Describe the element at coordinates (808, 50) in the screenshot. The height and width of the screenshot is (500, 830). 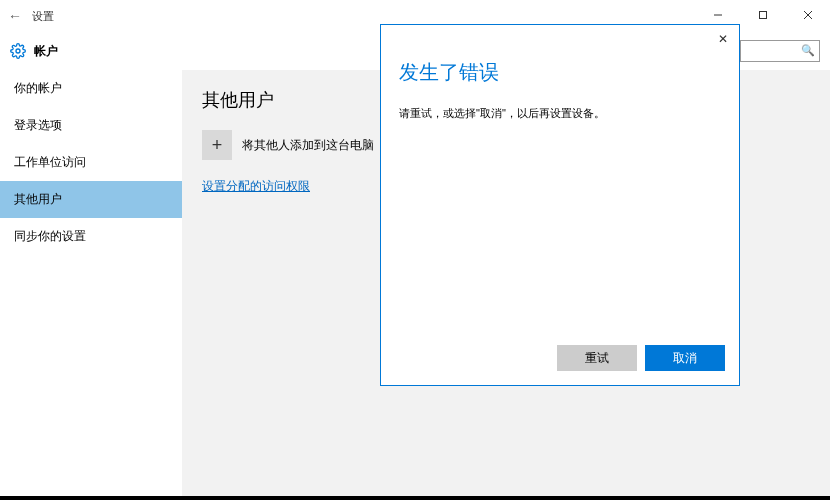
I see `search-icon: 🔍` at that location.